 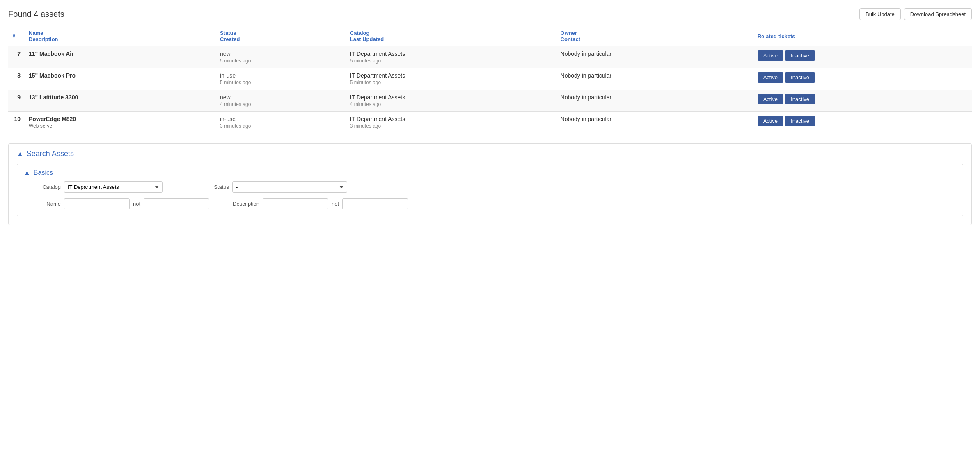 What do you see at coordinates (36, 14) in the screenshot?
I see `page-title: Found 4 assets` at bounding box center [36, 14].